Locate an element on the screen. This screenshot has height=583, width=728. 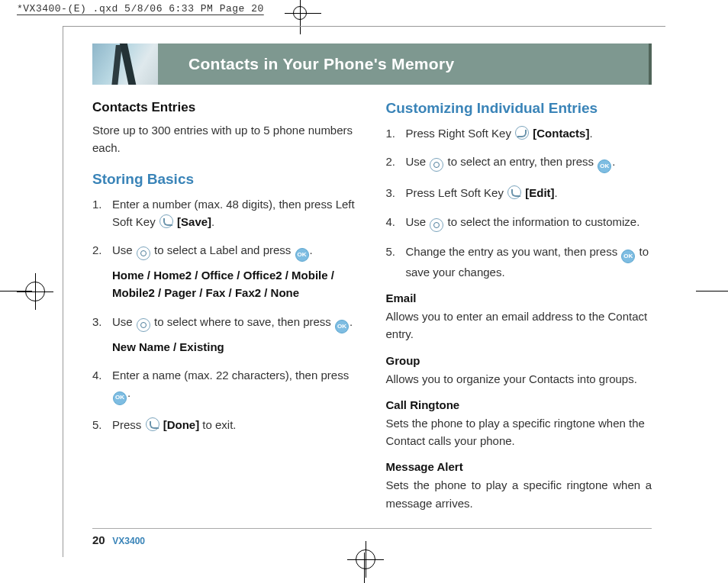
list-item: Press [Done] to exit. is located at coordinates (226, 424).